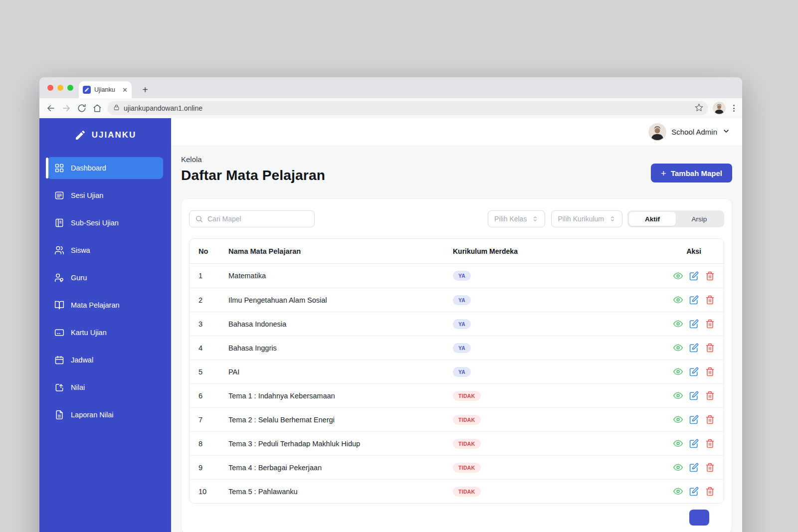  Describe the element at coordinates (105, 168) in the screenshot. I see `sidebar-item-dashboard: Dashboard` at that location.